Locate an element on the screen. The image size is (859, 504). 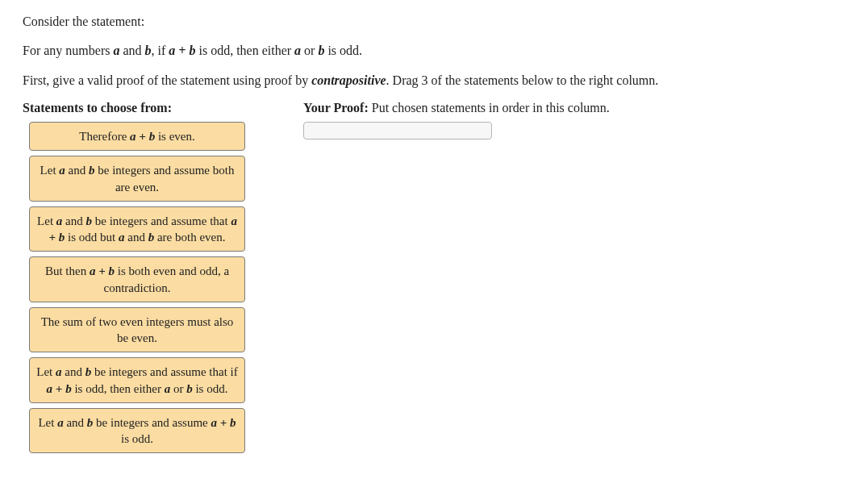
draggable-statement: Therefore a + b is even. is located at coordinates (137, 136).